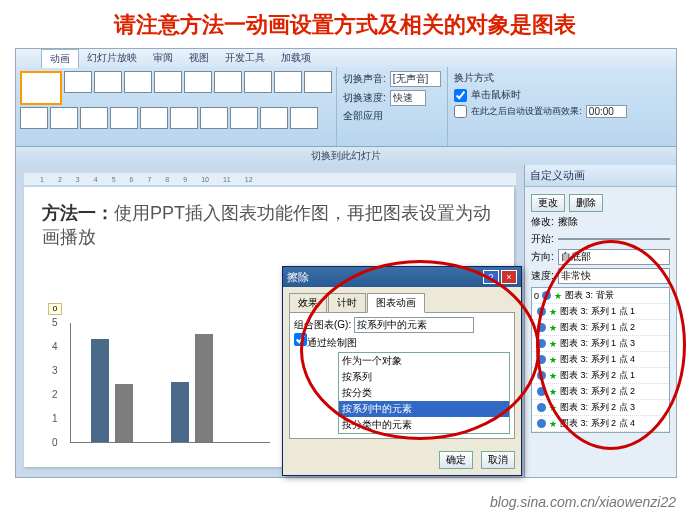  I want to click on ytick: 0, so click(55, 442).